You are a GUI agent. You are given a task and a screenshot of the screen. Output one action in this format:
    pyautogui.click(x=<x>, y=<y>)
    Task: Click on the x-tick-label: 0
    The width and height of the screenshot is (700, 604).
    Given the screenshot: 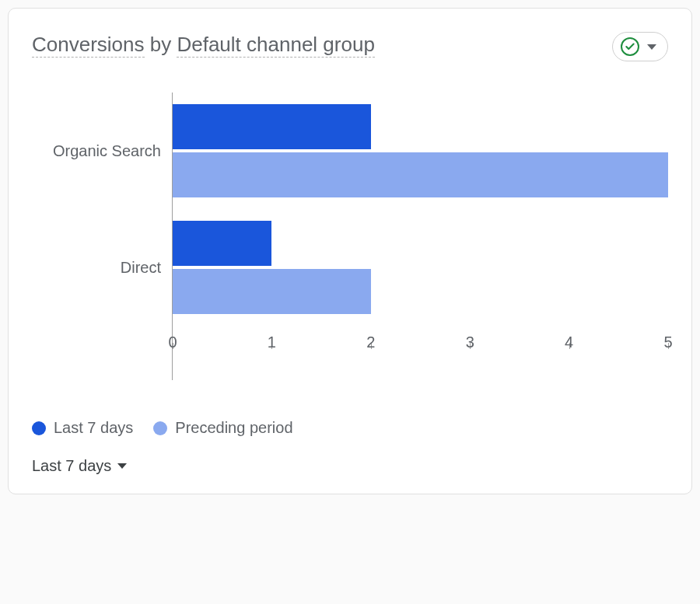 What is the action you would take?
    pyautogui.click(x=173, y=342)
    